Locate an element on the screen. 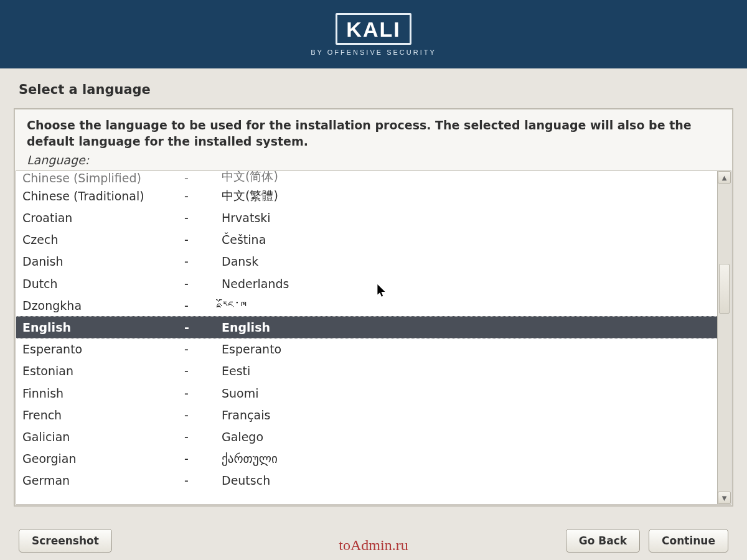 Image resolution: width=747 pixels, height=560 pixels. scrollbar-thumb is located at coordinates (725, 289).